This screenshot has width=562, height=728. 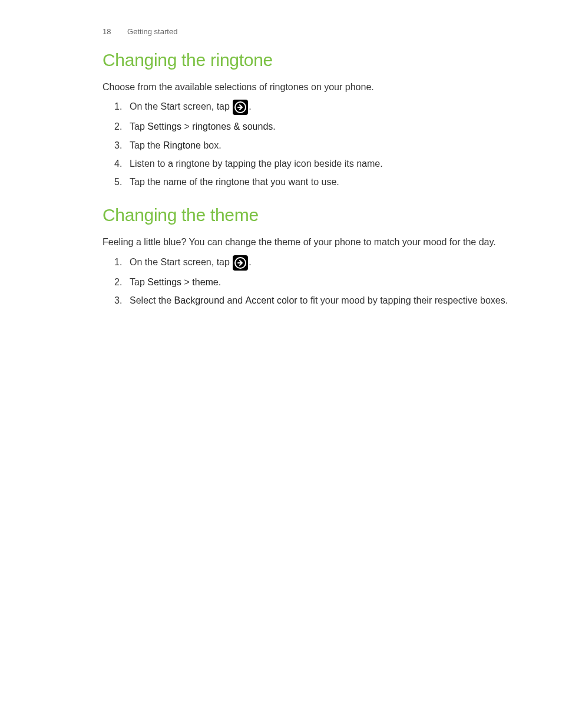 What do you see at coordinates (256, 164) in the screenshot?
I see `step-text: Listen to a ringtone by tapping the play…` at bounding box center [256, 164].